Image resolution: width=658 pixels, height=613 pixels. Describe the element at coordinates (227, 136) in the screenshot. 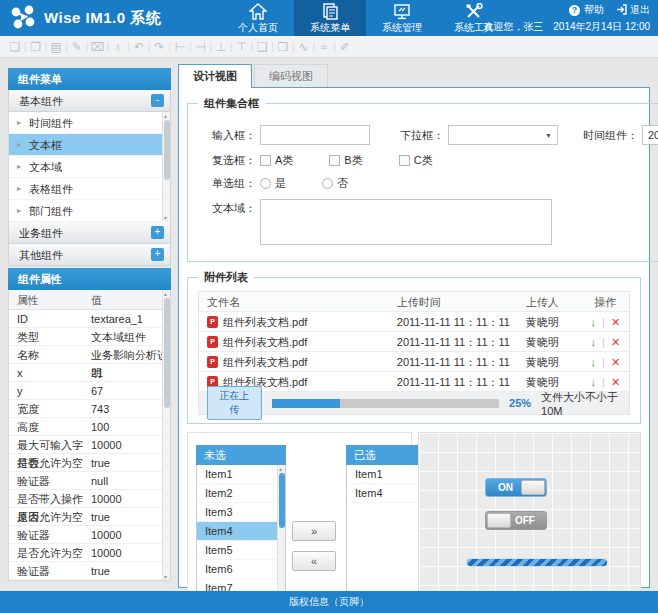

I see `input-label: 输入框：` at that location.